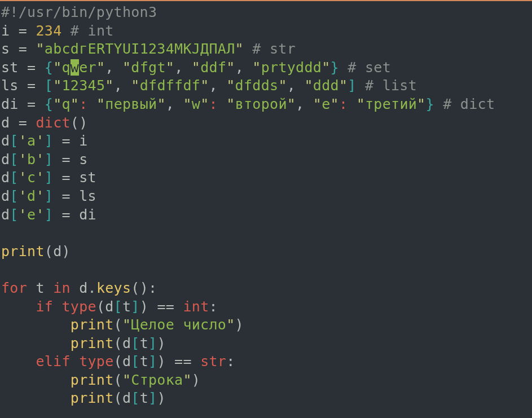 The width and height of the screenshot is (532, 418). I want to click on dict-key: e, so click(326, 104).